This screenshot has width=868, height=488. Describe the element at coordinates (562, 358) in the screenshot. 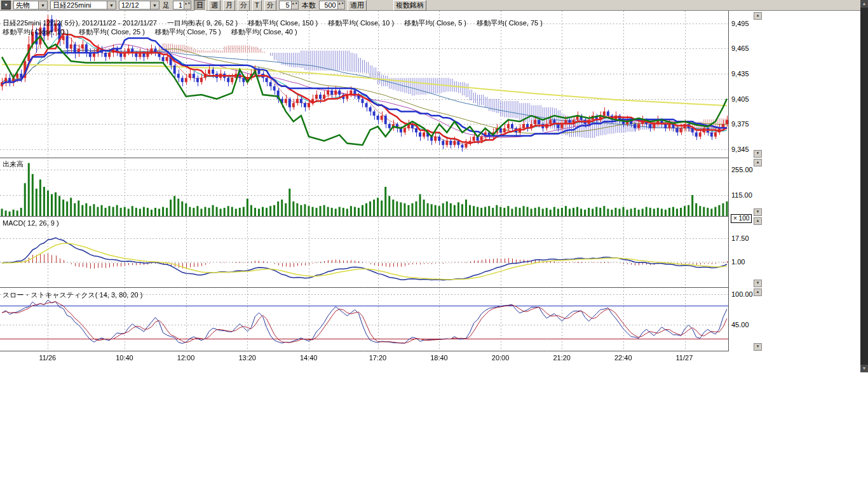

I see `time-axis-label: 21:20` at that location.